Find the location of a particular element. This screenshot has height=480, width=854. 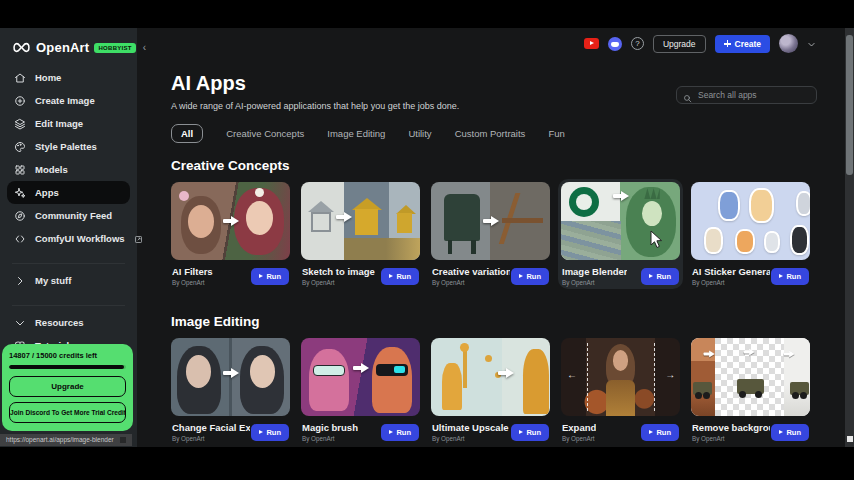

arrow-left-icon: ← is located at coordinates (572, 374).